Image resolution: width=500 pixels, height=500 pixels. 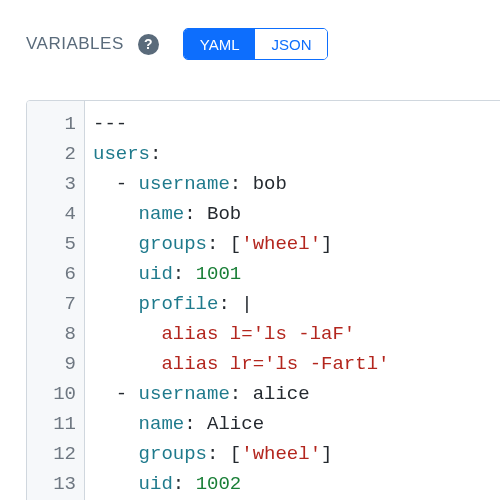 What do you see at coordinates (241, 484) in the screenshot?
I see `code-line: uid: 1002` at bounding box center [241, 484].